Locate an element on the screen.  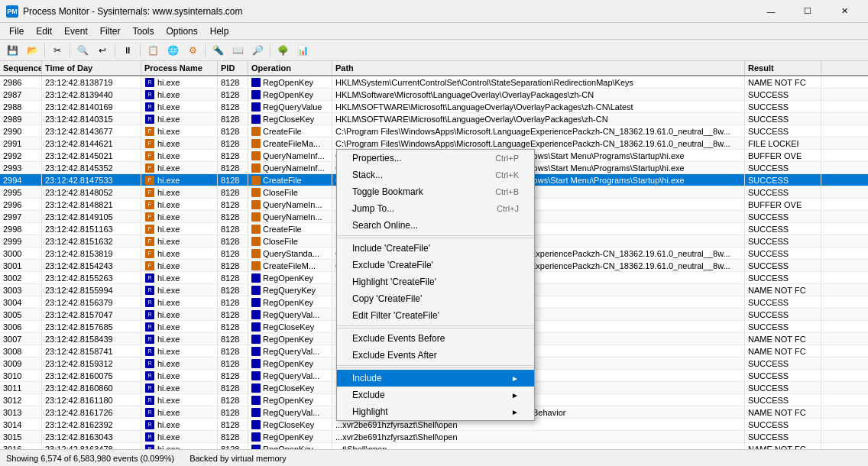
ctx-item-highlight: Highlight► is located at coordinates (436, 412).